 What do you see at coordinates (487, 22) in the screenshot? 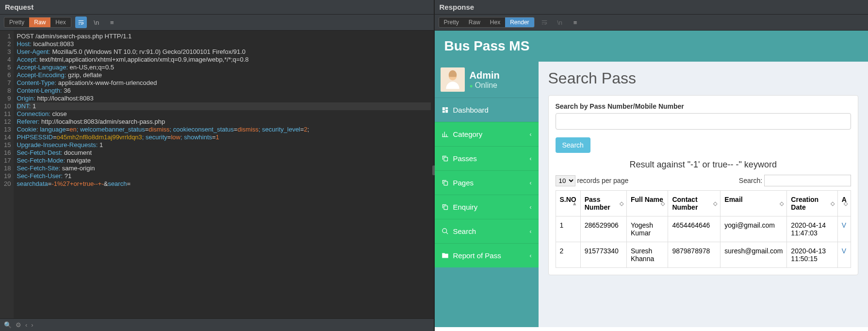
I see `response-view-tabs: PrettyRawHexRender` at bounding box center [487, 22].